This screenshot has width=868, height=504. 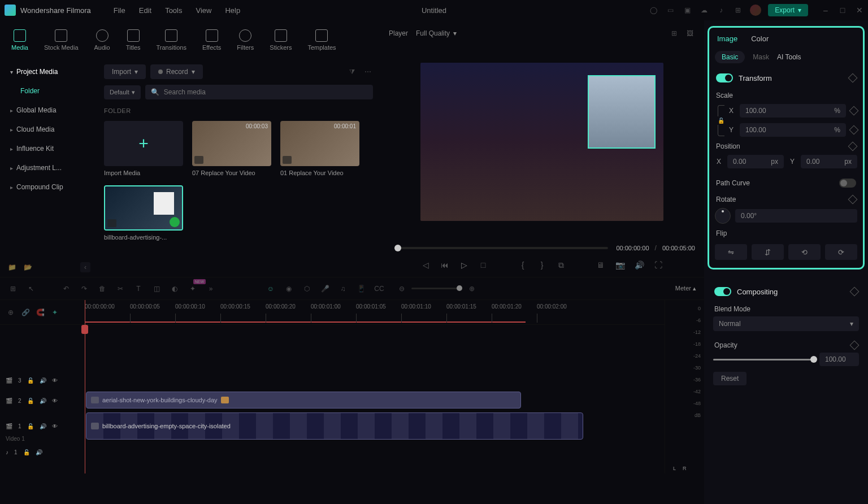 I want to click on timeline-ruler: 00:00:00:00 00:00:00:05 00:00:00:10 00:0…, so click(x=375, y=312).